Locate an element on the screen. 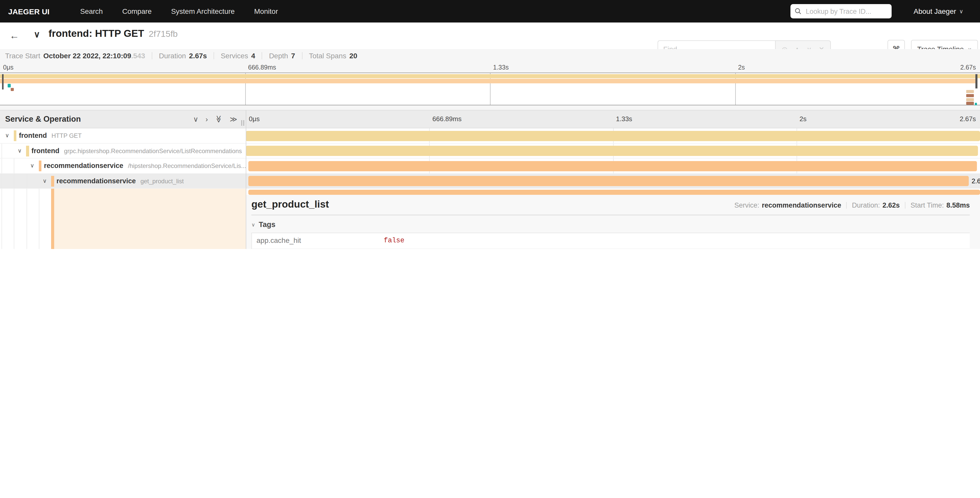  summary-depth: Depth7 is located at coordinates (282, 56).